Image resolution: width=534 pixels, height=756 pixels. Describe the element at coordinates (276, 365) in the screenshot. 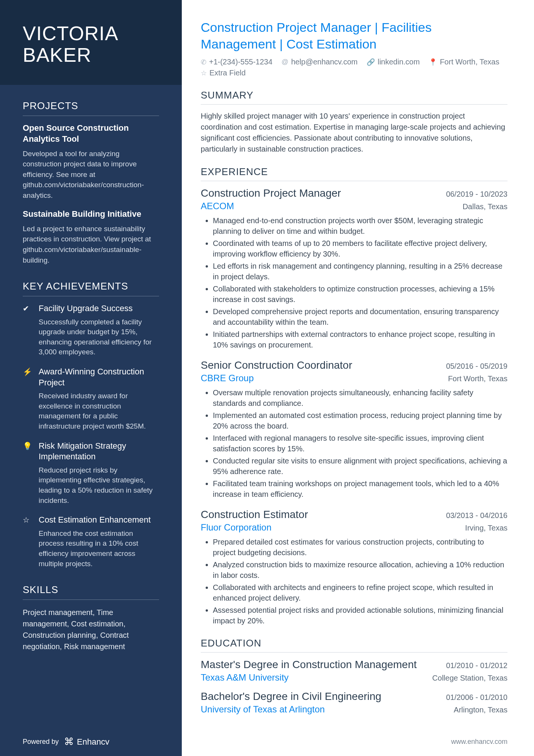

I see `experience-title: Senior Construction Coordinator` at that location.